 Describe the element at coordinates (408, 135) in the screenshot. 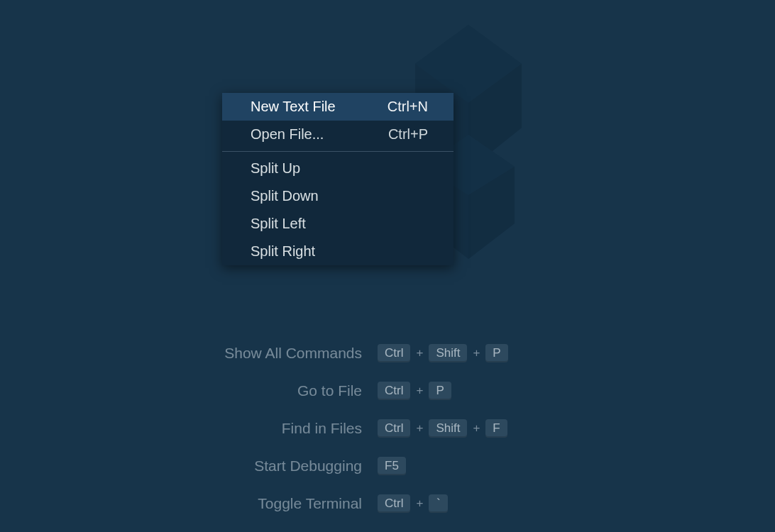

I see `menu-item-shortcut: Ctrl+P` at that location.